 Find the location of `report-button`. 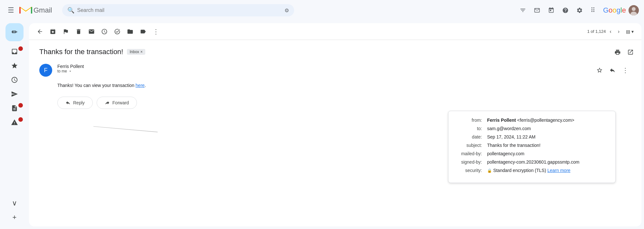

report-button is located at coordinates (66, 32).